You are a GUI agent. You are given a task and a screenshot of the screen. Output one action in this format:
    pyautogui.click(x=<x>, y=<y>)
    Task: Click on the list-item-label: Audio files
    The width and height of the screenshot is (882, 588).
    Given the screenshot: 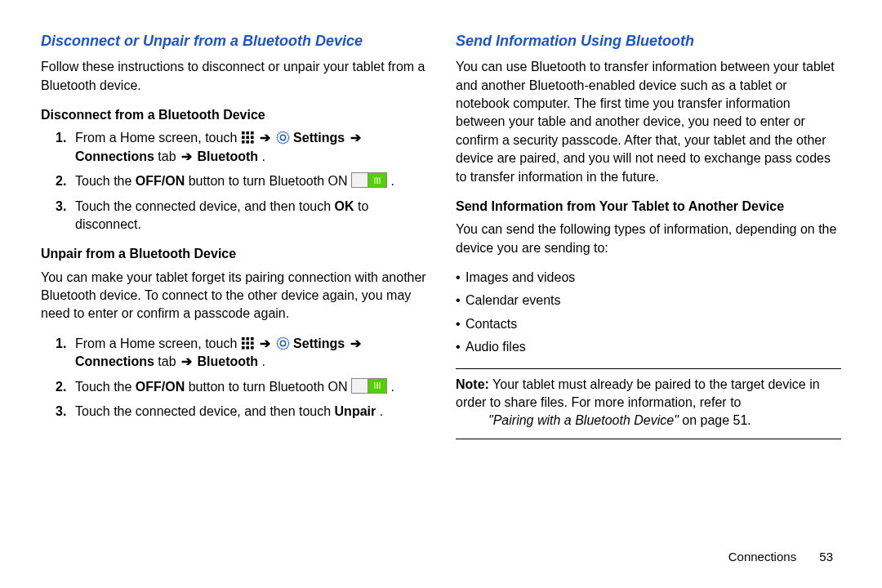 What is the action you would take?
    pyautogui.click(x=496, y=346)
    